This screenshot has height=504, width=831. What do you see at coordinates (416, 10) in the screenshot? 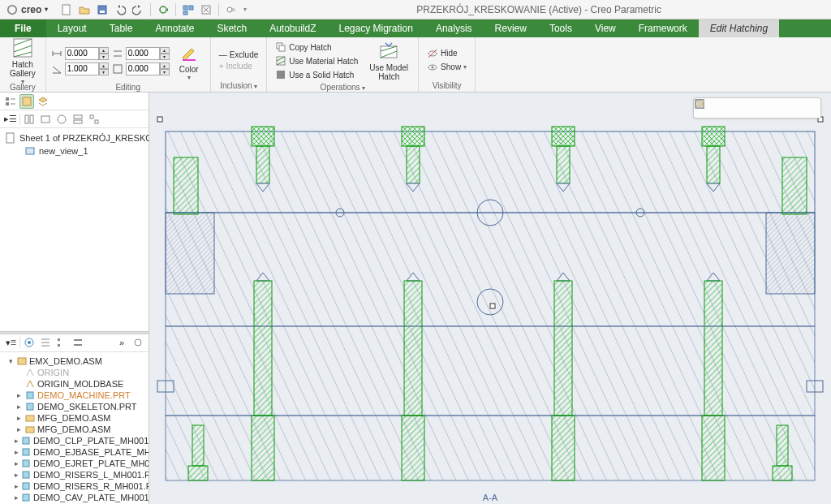
I see `title-bar: creo ▾ ▾ PRZEKRÓJ_KRESKOWANIE (Active) -…` at bounding box center [416, 10].